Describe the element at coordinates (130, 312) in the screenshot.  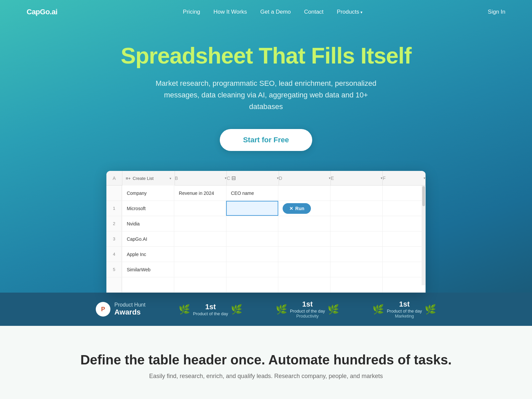
I see `awards-label: Awards` at that location.